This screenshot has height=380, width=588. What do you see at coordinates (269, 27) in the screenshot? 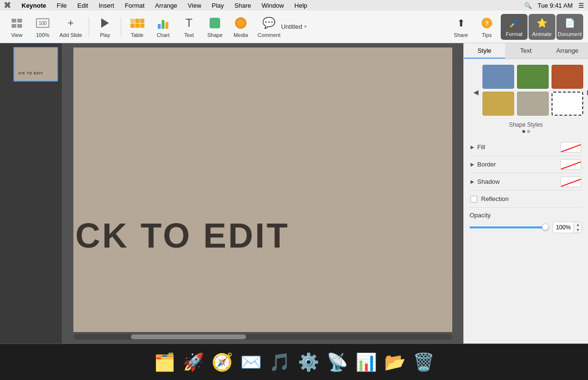
I see `comment-button: 💬 Comment` at bounding box center [269, 27].